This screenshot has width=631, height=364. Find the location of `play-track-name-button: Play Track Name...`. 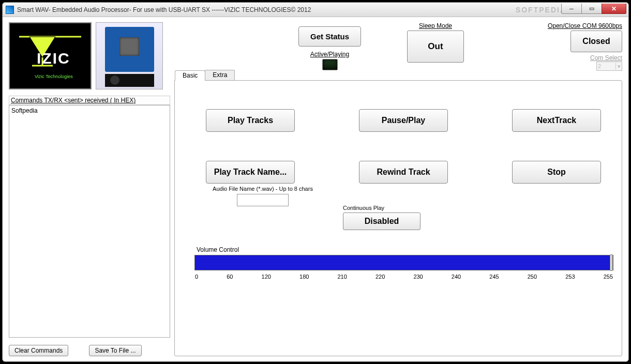

play-track-name-button: Play Track Name... is located at coordinates (250, 172).